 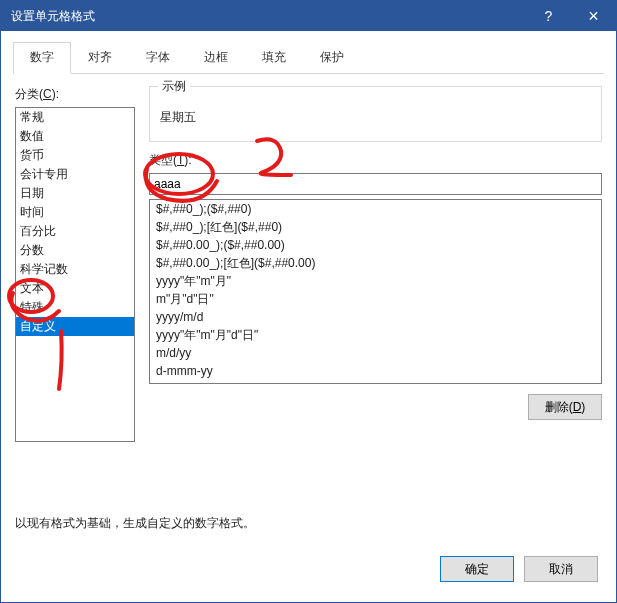 I want to click on dialog-footer: 确定 取消, so click(x=308, y=572).